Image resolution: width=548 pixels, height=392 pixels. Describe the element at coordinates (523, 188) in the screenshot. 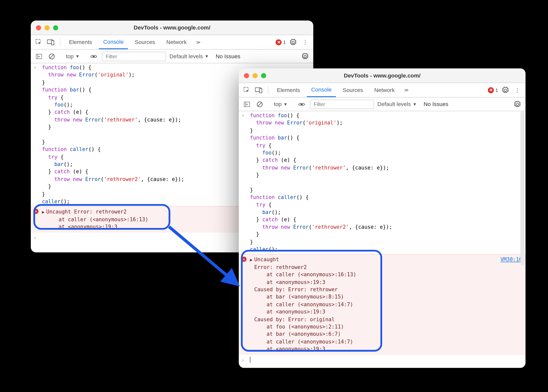

I see `scrollbar` at that location.